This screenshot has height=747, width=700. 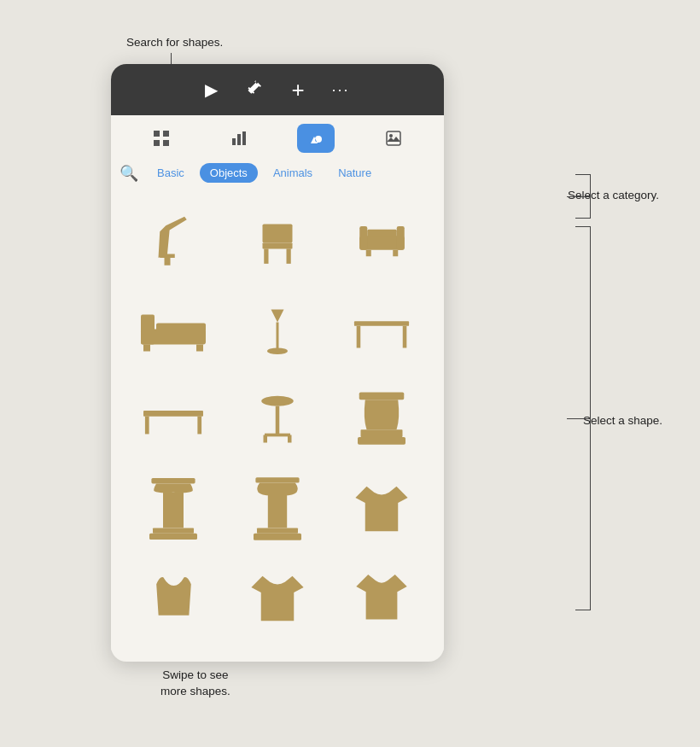 I want to click on shape-line, so click(x=579, y=418).